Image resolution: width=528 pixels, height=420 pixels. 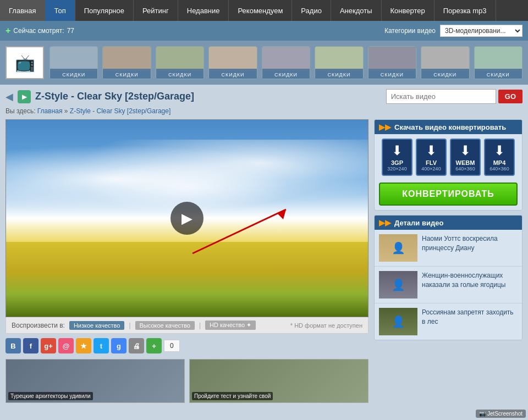 I want to click on social-gplus-button: g+, so click(x=48, y=346).